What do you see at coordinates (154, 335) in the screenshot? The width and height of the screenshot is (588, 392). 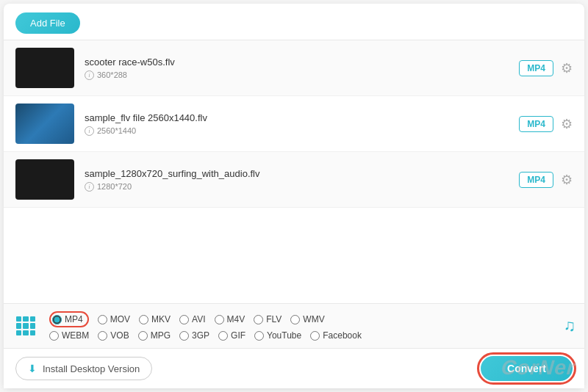 I see `format-option-mpg: MPG` at bounding box center [154, 335].